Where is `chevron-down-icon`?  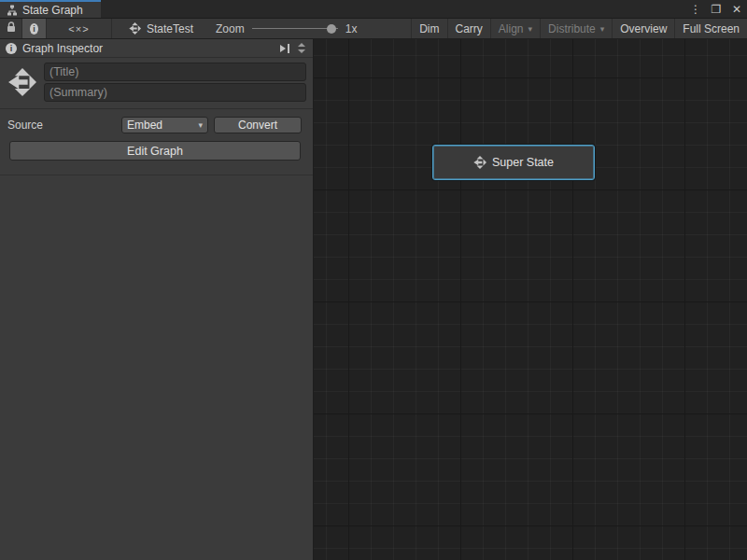 chevron-down-icon is located at coordinates (302, 51).